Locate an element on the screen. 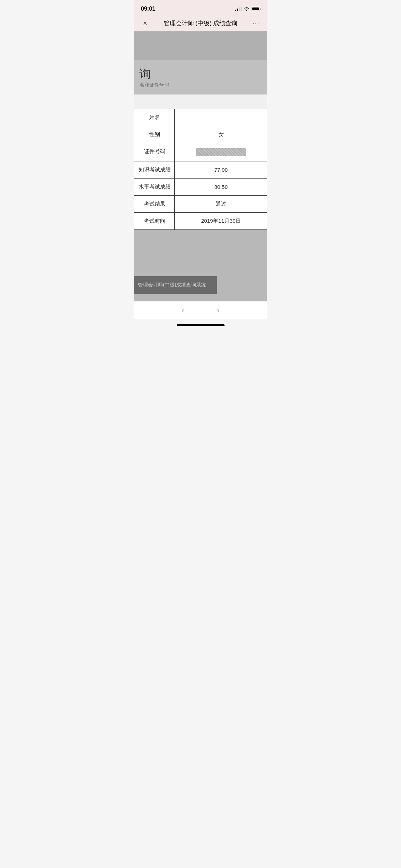  more-button: ··· is located at coordinates (256, 24).